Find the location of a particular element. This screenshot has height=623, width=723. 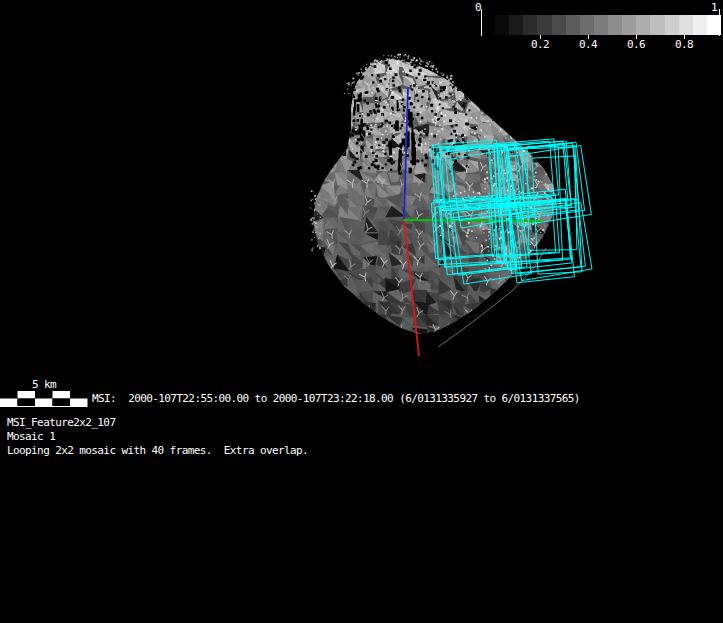

colorbar-tick-label: 0.2 is located at coordinates (540, 44).